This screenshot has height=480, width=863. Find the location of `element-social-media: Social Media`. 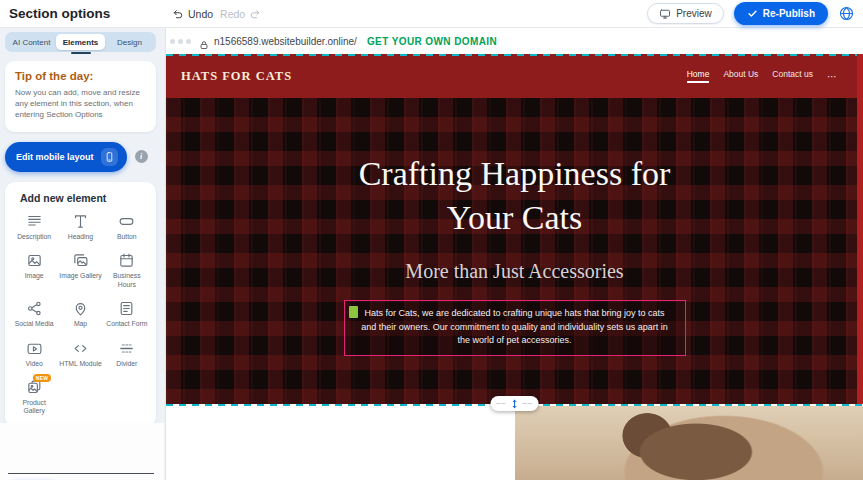

element-social-media: Social Media is located at coordinates (34, 314).